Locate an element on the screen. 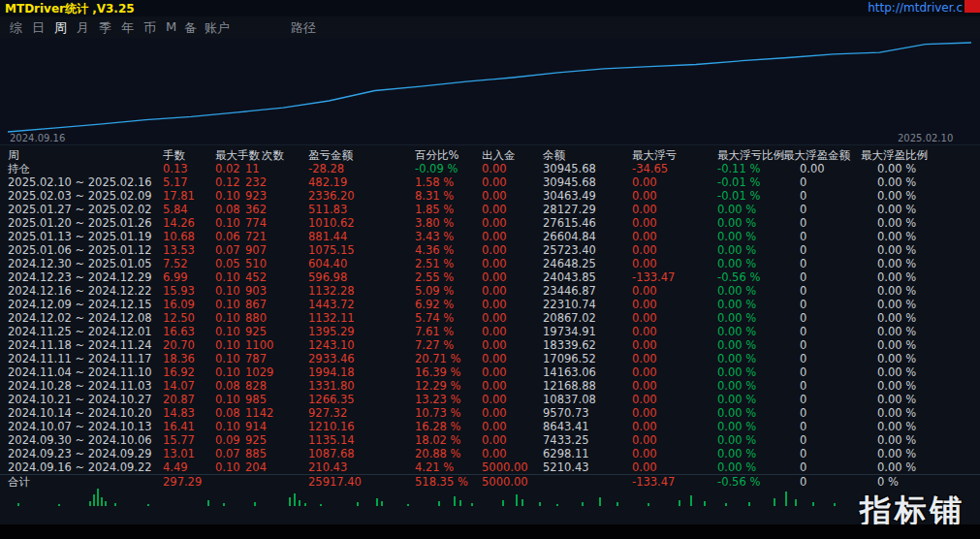 This screenshot has width=980, height=539. cell: 18339.62 is located at coordinates (570, 345).